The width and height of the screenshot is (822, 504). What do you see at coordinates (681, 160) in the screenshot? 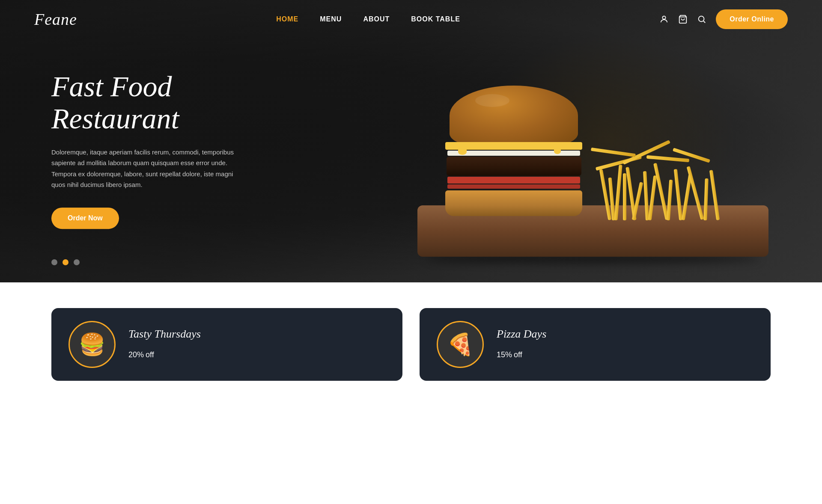
I see `fries` at bounding box center [681, 160].